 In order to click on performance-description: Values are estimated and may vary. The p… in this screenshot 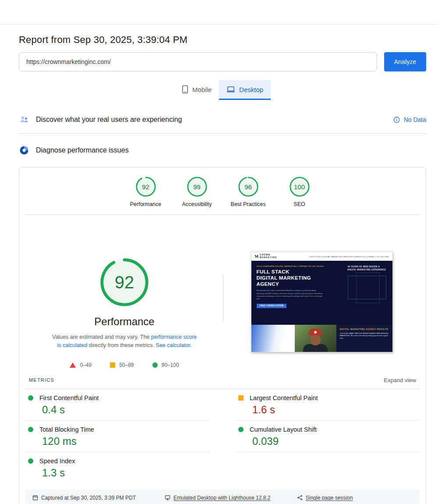, I will do `click(124, 342)`.